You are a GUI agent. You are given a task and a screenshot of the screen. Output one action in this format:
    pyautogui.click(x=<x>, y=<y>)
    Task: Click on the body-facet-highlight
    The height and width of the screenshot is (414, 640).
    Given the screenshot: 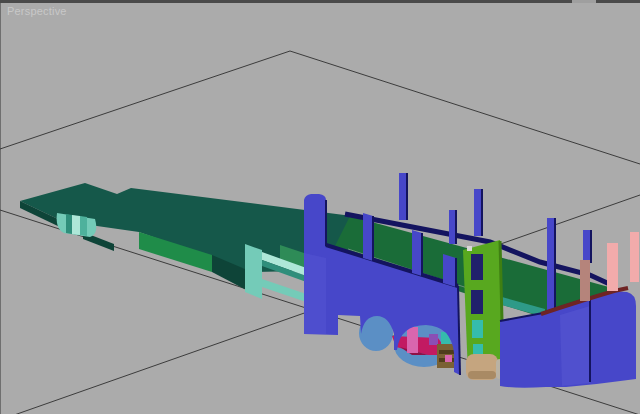 What is the action you would take?
    pyautogui.click(x=315, y=294)
    